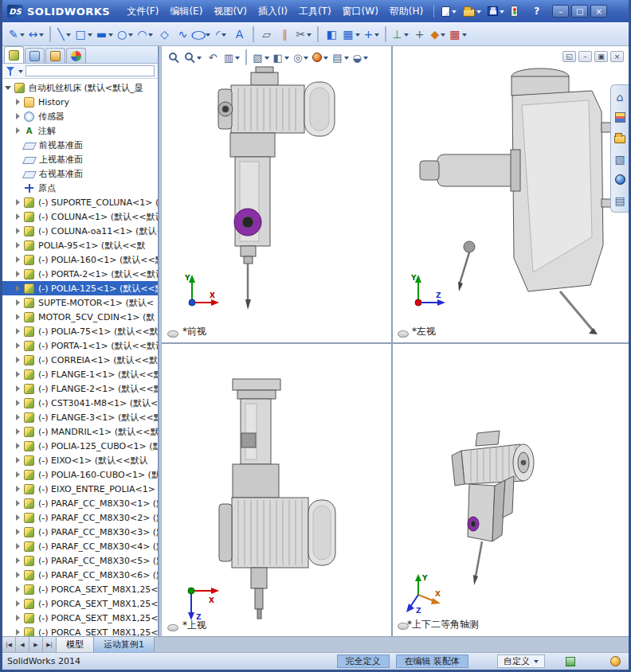 The width and height of the screenshot is (631, 672). Describe the element at coordinates (143, 11) in the screenshot. I see `menu-file: 文件(F)` at that location.